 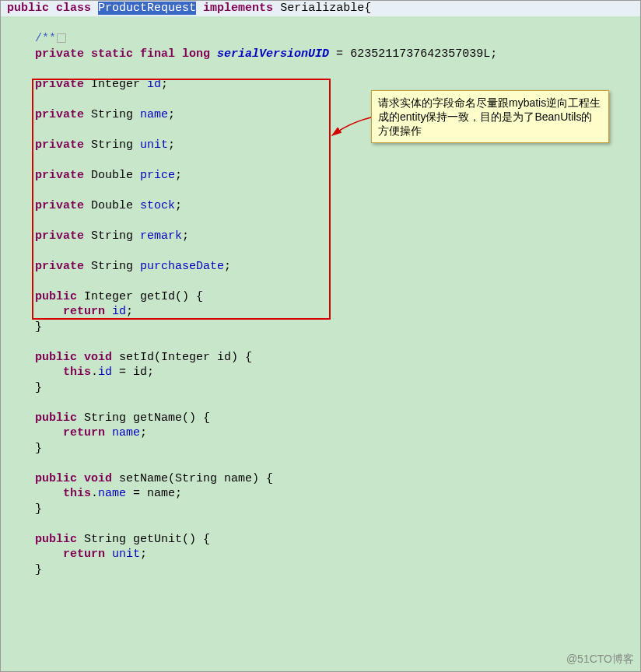 What do you see at coordinates (320, 236) in the screenshot?
I see `field-line: private String remark;` at bounding box center [320, 236].